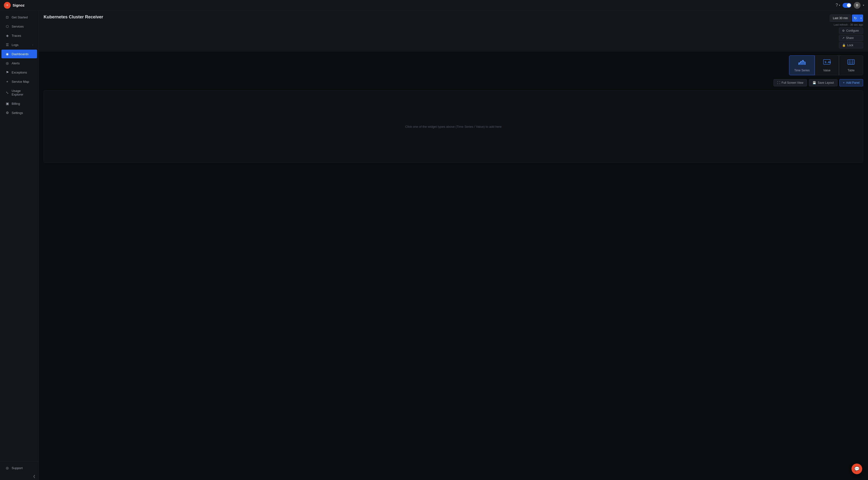  I want to click on dashboard-action-buttons: ⚙ Configure ↗ Share 🔒 Lock, so click(851, 38).